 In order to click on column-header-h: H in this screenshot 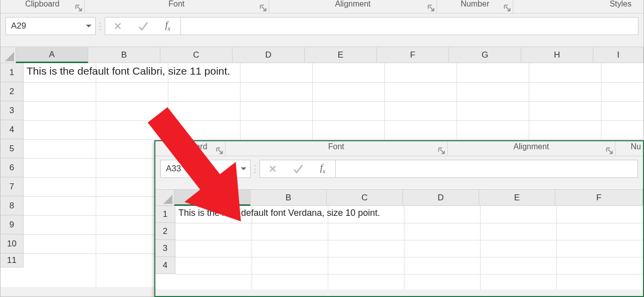, I will do `click(557, 55)`.